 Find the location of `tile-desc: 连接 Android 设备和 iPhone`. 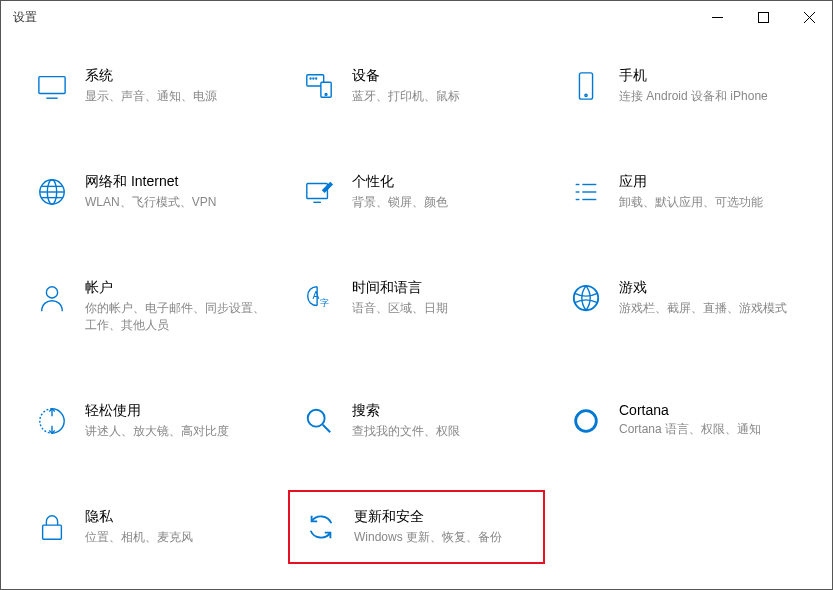

tile-desc: 连接 Android 设备和 iPhone is located at coordinates (714, 96).